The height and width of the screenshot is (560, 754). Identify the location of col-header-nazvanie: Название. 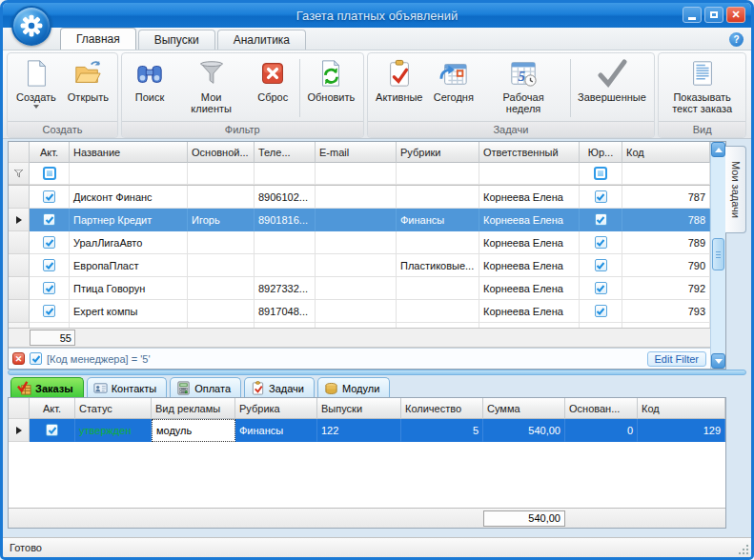
(129, 152).